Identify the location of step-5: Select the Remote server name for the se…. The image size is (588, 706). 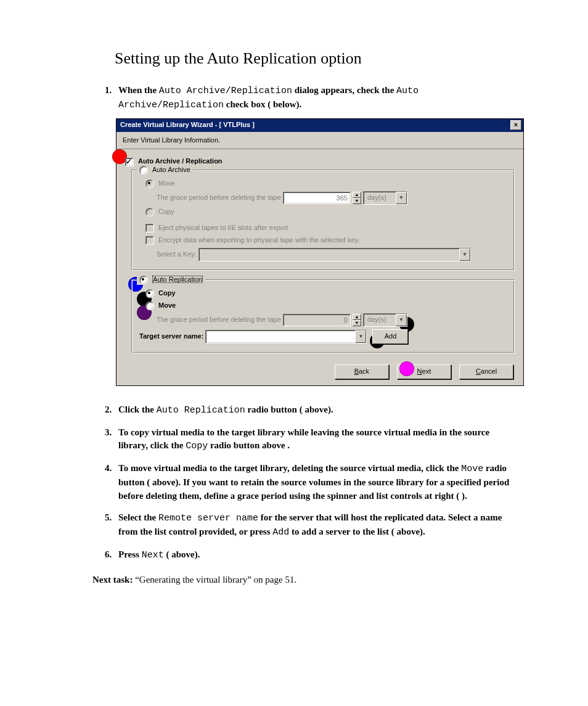
(309, 525).